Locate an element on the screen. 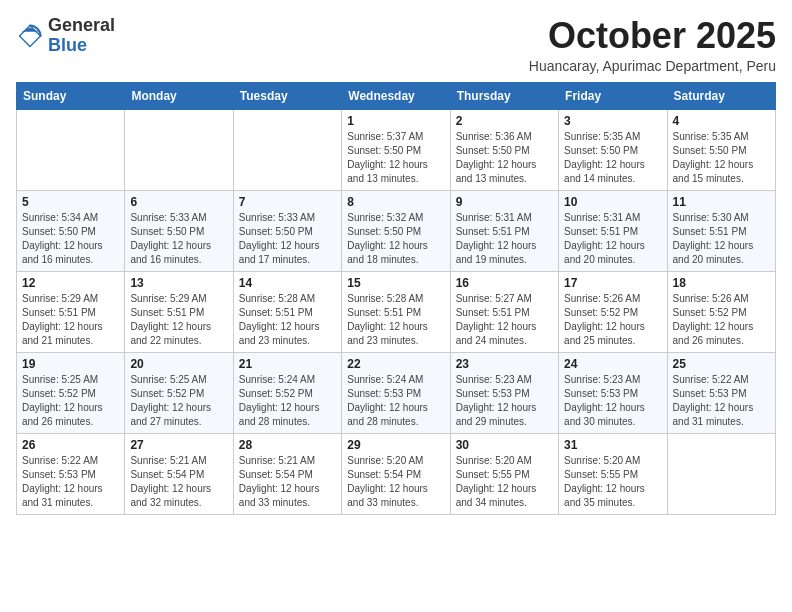  week-row-4: 19Sunrise: 5:25 AM Sunset: 5:52 PM Dayli… is located at coordinates (396, 392).